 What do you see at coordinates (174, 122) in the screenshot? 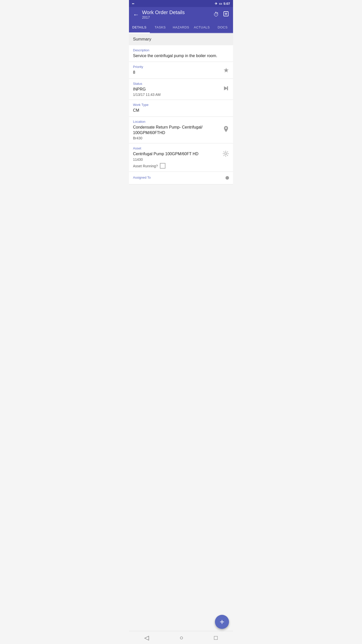
I see `location-label: Location` at bounding box center [174, 122].